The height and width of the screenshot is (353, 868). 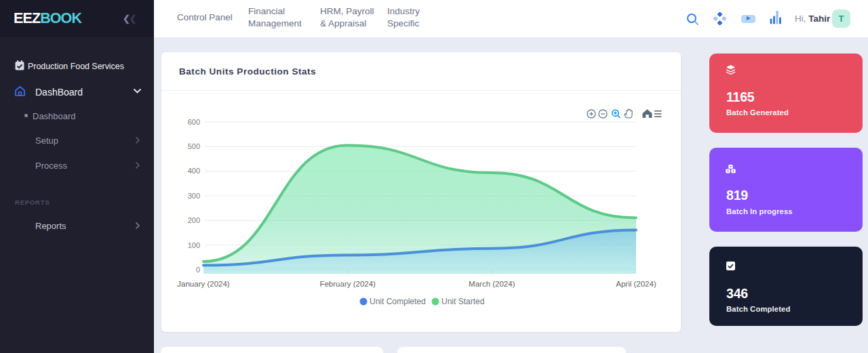 What do you see at coordinates (347, 284) in the screenshot?
I see `svg-text: February (2024)` at bounding box center [347, 284].